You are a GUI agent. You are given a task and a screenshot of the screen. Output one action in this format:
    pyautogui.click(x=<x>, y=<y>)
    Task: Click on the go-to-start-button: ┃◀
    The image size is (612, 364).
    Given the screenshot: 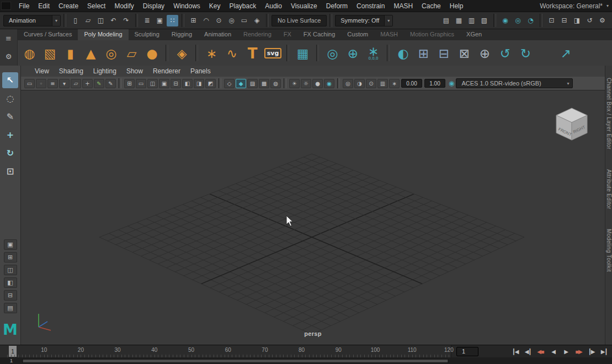 What is the action you would take?
    pyautogui.click(x=515, y=352)
    